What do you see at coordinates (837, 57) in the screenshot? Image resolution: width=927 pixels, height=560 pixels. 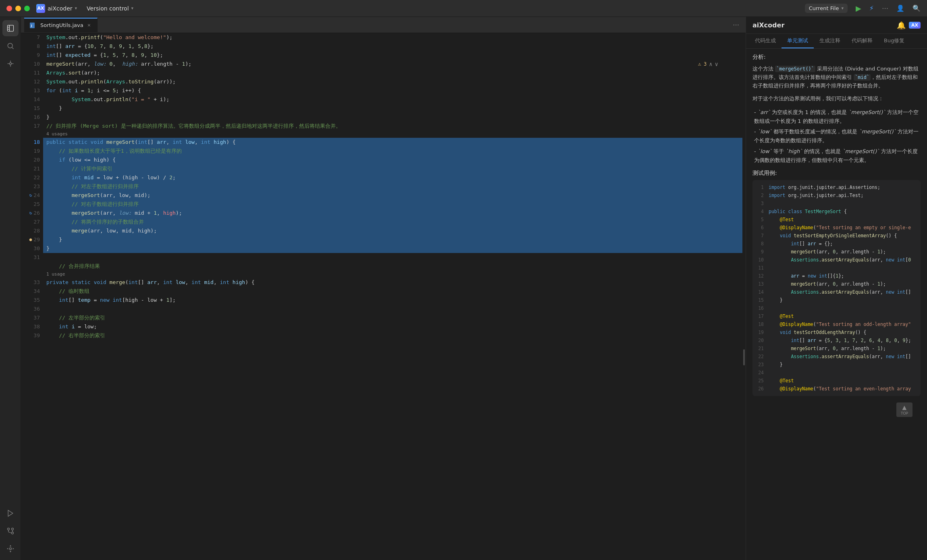 I see `analysis-label: 分析:` at bounding box center [837, 57].